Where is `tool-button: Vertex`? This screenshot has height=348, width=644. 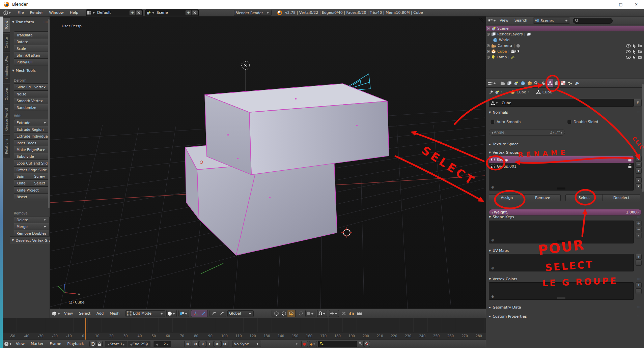
tool-button: Vertex is located at coordinates (41, 87).